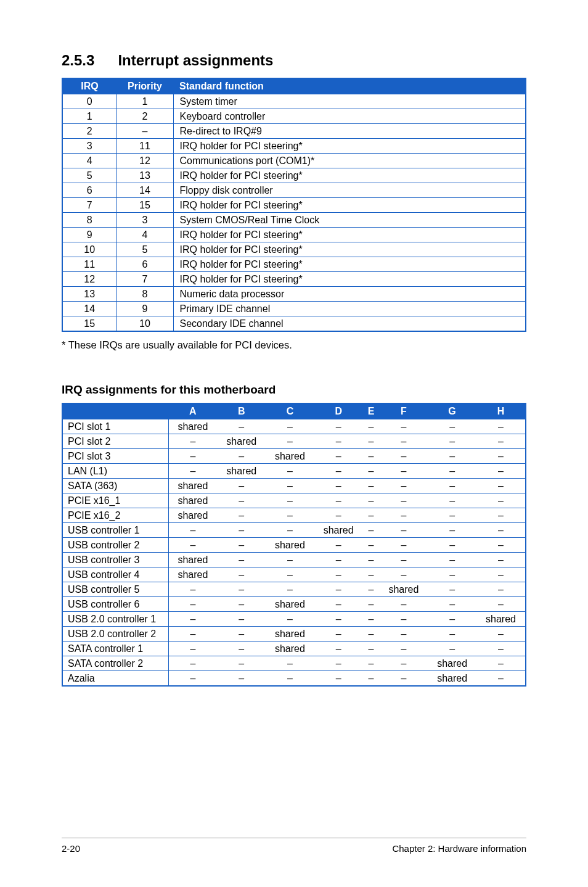  I want to click on table-cell: 7, so click(89, 205).